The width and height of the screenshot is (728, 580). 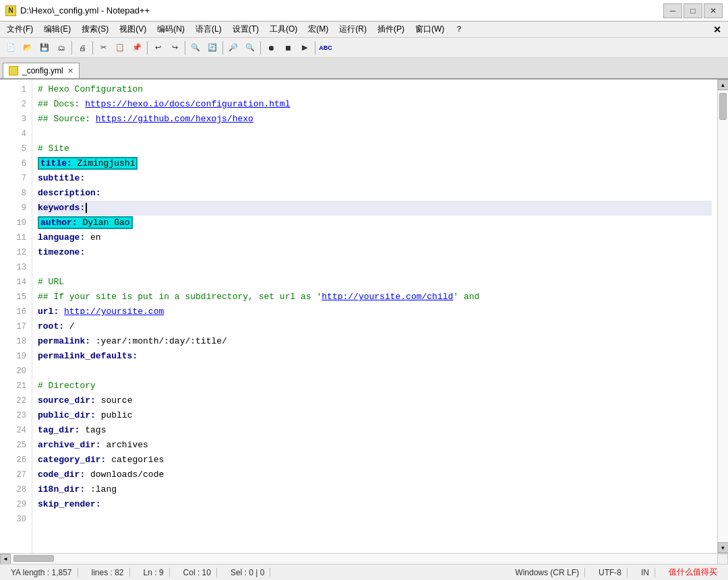 I want to click on menu-settings: 设置(T), so click(x=245, y=30).